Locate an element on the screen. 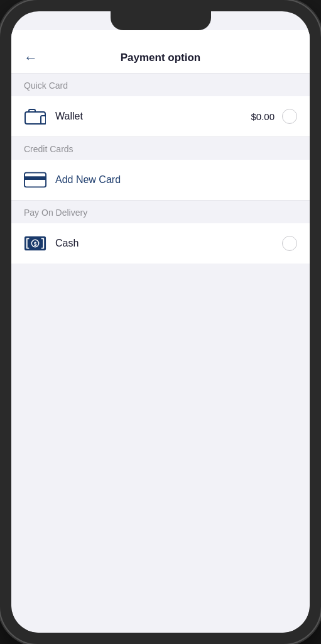 This screenshot has height=644, width=321. credit-cards-label: Credit Cards is located at coordinates (49, 149).